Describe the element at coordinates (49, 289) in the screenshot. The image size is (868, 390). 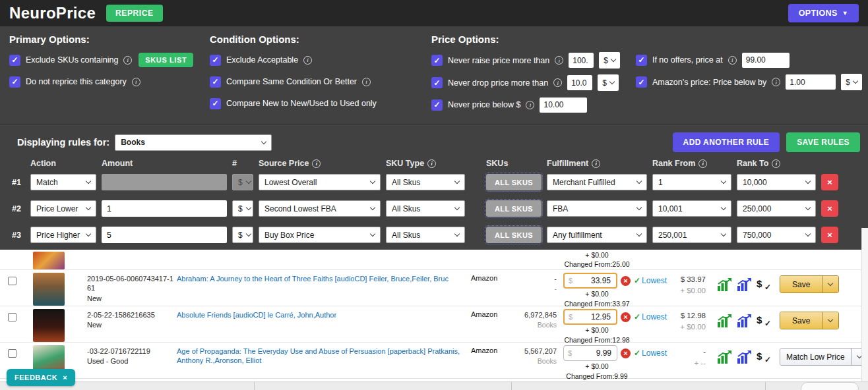
I see `product-thumbnail` at that location.